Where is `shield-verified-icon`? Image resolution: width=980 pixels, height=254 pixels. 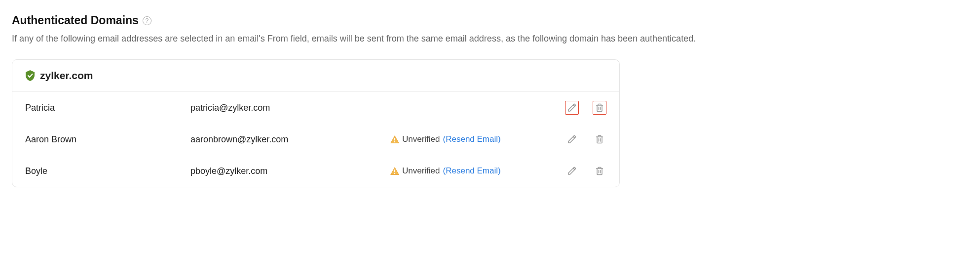 shield-verified-icon is located at coordinates (30, 76).